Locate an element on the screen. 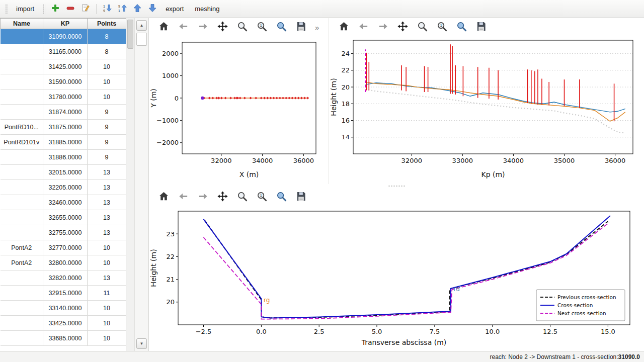 The image size is (644, 362). cell-kp: 31875.0000 is located at coordinates (65, 127).